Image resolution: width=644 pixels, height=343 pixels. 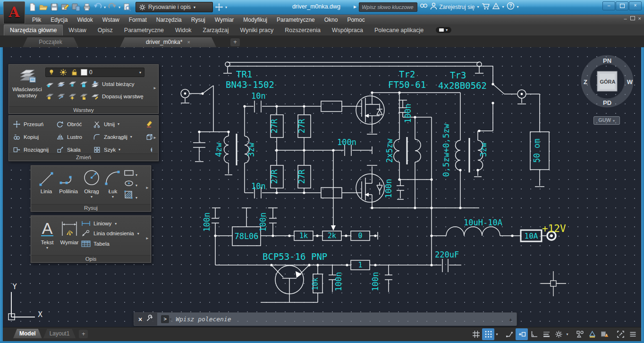 What do you see at coordinates (34, 137) in the screenshot?
I see `copy-button: Kopiuj` at bounding box center [34, 137].